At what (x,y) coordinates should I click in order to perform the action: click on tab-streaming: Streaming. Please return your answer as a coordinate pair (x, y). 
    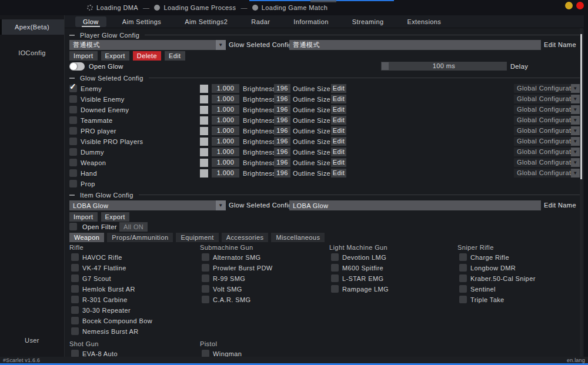
    Looking at the image, I should click on (368, 22).